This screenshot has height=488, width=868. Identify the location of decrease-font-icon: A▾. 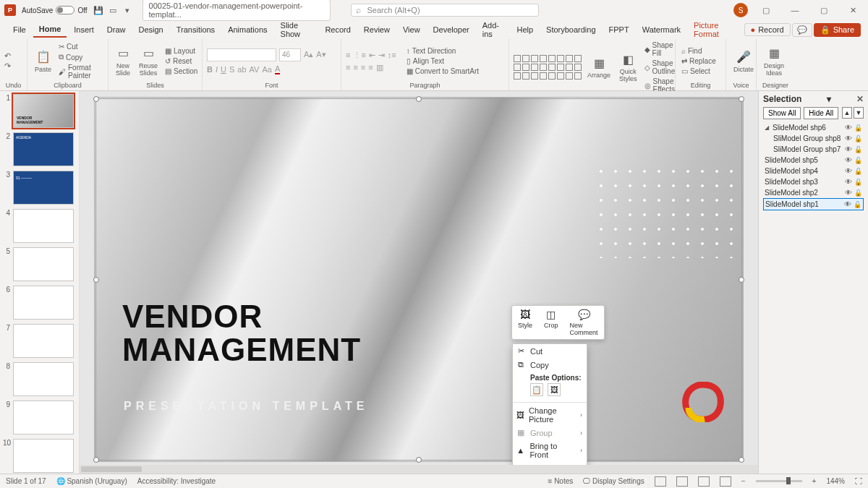
(321, 55).